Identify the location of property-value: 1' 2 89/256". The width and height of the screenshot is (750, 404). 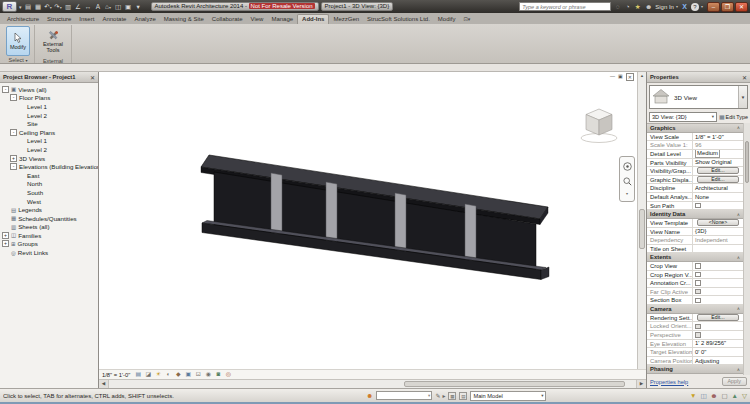
(718, 344).